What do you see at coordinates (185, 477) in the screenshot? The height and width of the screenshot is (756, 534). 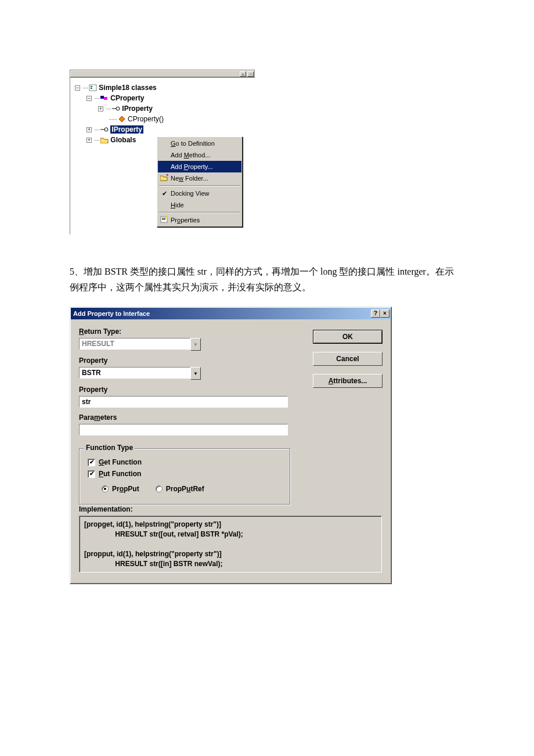 I see `function-type-group: Function Type ✔ Get Function ✔ Put Funct…` at bounding box center [185, 477].